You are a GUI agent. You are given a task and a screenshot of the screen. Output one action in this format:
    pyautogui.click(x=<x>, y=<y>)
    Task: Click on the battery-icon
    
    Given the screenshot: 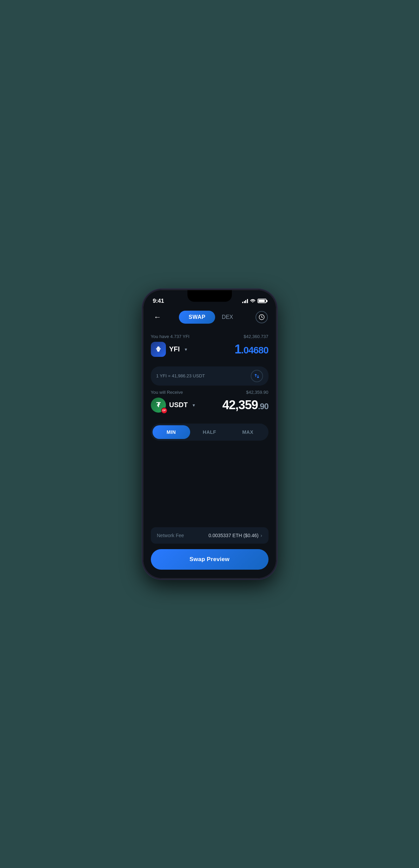 What is the action you would take?
    pyautogui.click(x=262, y=301)
    